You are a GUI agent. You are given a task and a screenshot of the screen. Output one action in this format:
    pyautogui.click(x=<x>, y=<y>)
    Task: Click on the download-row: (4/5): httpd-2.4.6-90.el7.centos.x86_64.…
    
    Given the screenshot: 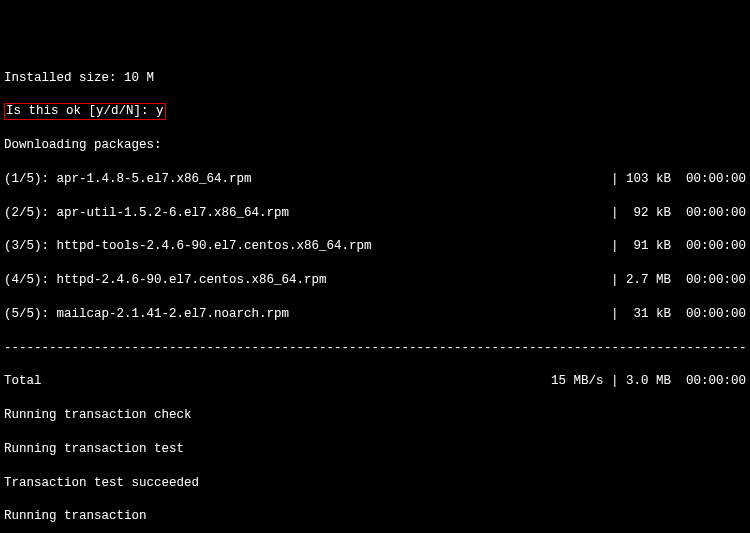 What is the action you would take?
    pyautogui.click(x=375, y=280)
    